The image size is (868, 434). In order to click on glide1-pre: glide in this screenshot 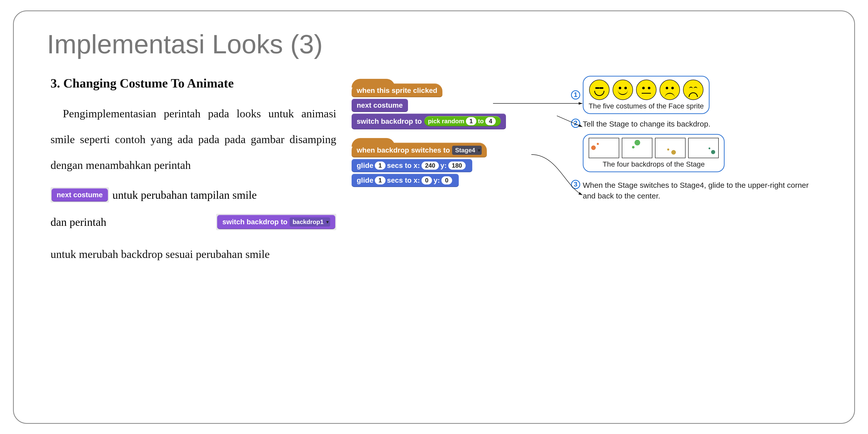, I will do `click(365, 166)`.